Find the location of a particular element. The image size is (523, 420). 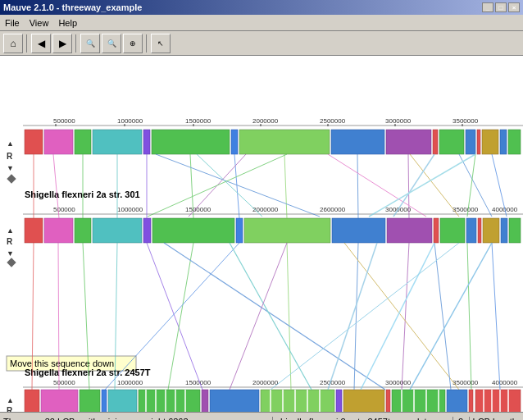

svg-text: 500000 is located at coordinates (64, 121).